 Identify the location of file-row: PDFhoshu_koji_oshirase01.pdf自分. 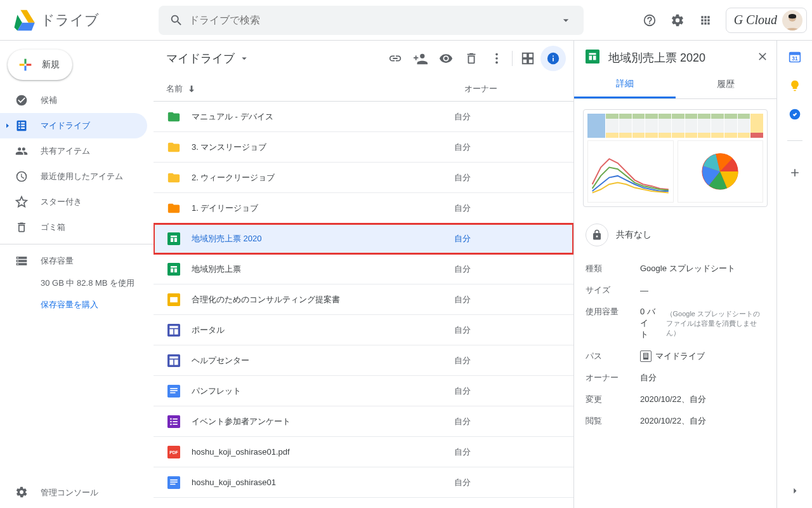
(363, 452).